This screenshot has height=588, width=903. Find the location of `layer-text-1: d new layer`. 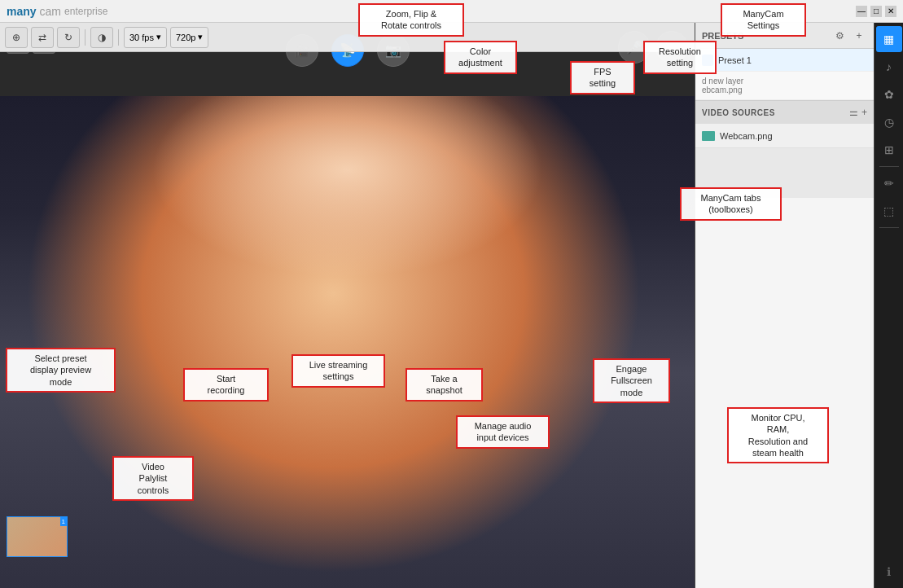

layer-text-1: d new layer is located at coordinates (785, 81).